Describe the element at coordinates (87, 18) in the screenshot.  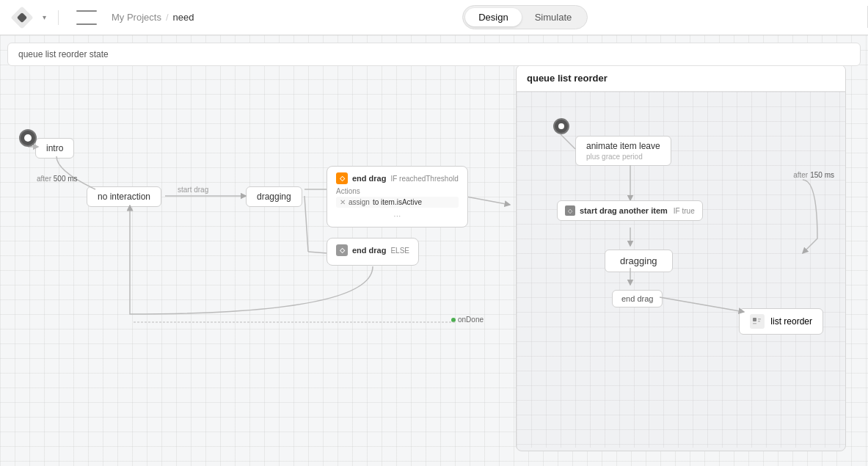
I see `sidebar-toggle` at that location.